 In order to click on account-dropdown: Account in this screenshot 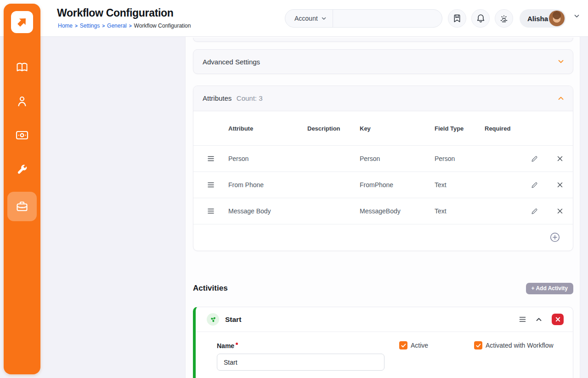, I will do `click(309, 18)`.